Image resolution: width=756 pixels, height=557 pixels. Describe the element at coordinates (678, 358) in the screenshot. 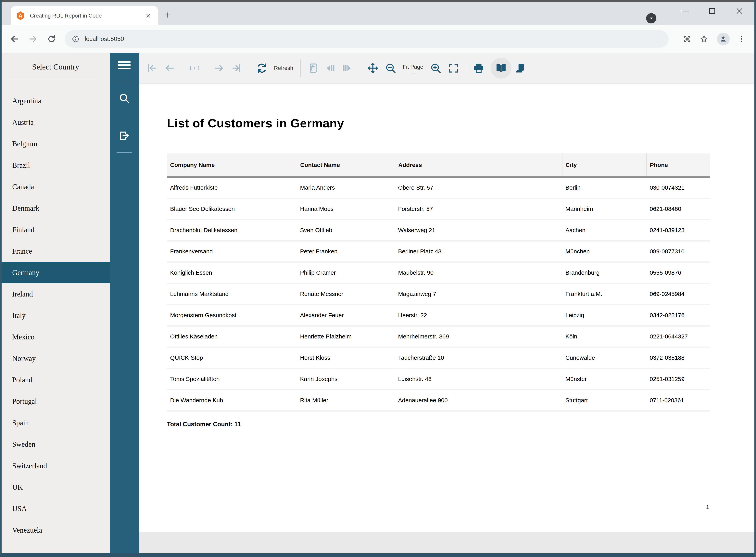

I see `table-cell: 0372-035188` at that location.